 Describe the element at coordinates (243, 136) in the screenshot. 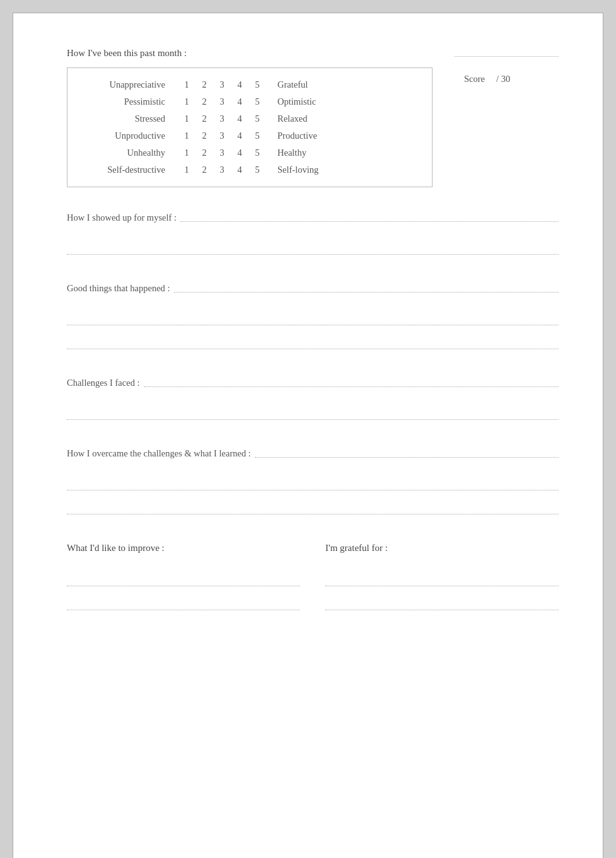

I see `rating-row: Unproductive12345Productive` at that location.